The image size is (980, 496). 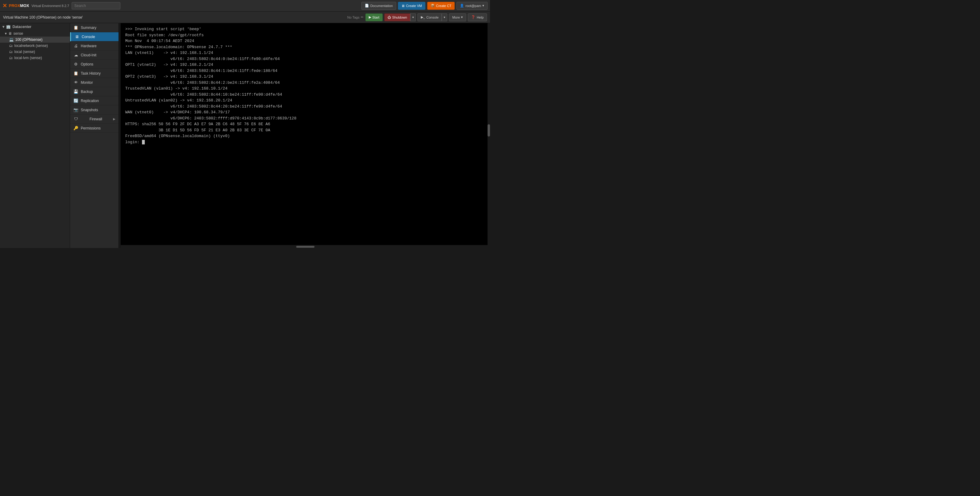 What do you see at coordinates (305, 53) in the screenshot?
I see `console-line: LAN (vtnet1) -> v4: 192.168.1.1/24` at bounding box center [305, 53].